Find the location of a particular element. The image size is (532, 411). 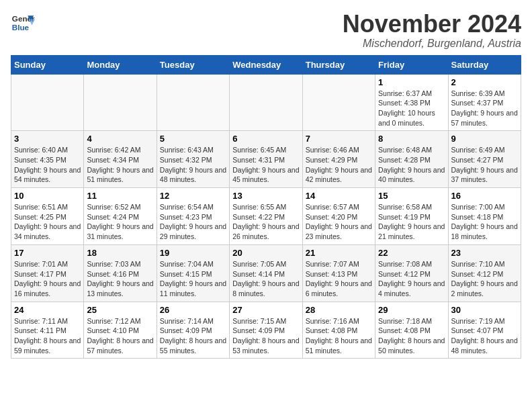

day-number: 3 is located at coordinates (47, 138).